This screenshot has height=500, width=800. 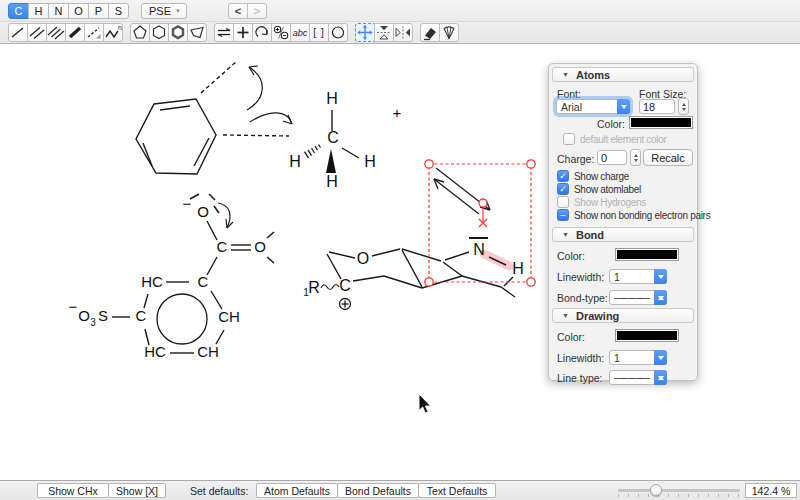 What do you see at coordinates (661, 122) in the screenshot?
I see `atom-color-swatch` at bounding box center [661, 122].